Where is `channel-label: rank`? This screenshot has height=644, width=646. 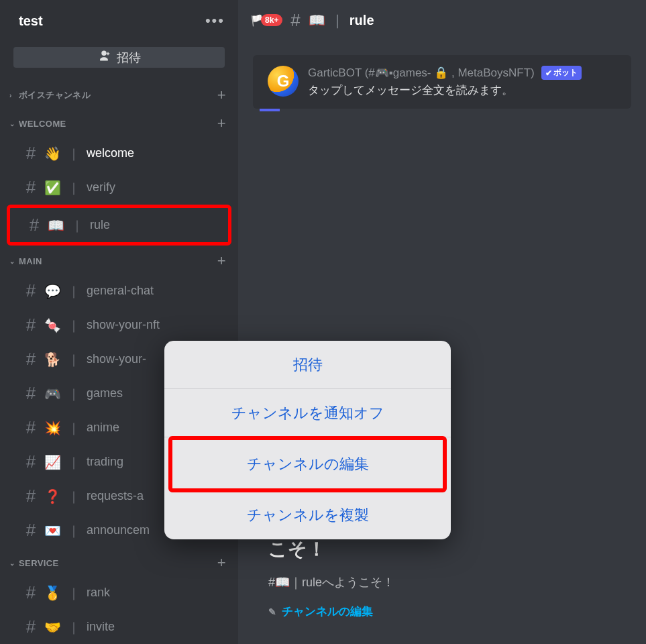 channel-label: rank is located at coordinates (98, 593).